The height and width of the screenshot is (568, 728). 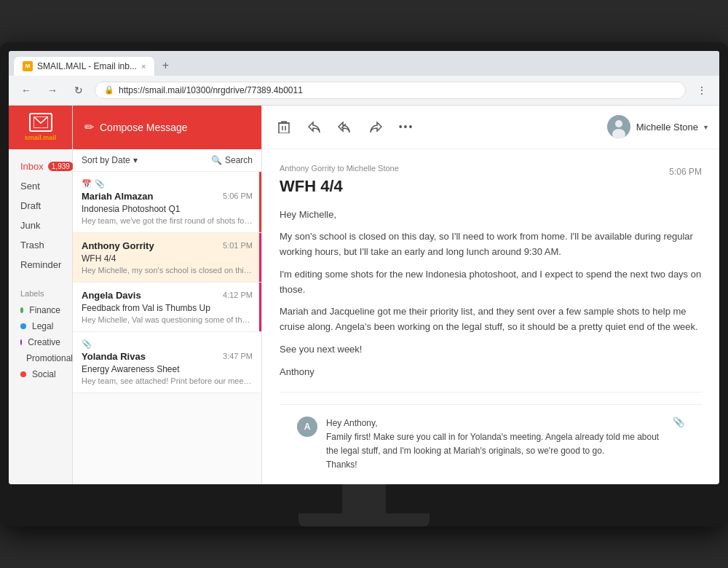 I want to click on email-2-time: 5:01 PM, so click(x=237, y=245).